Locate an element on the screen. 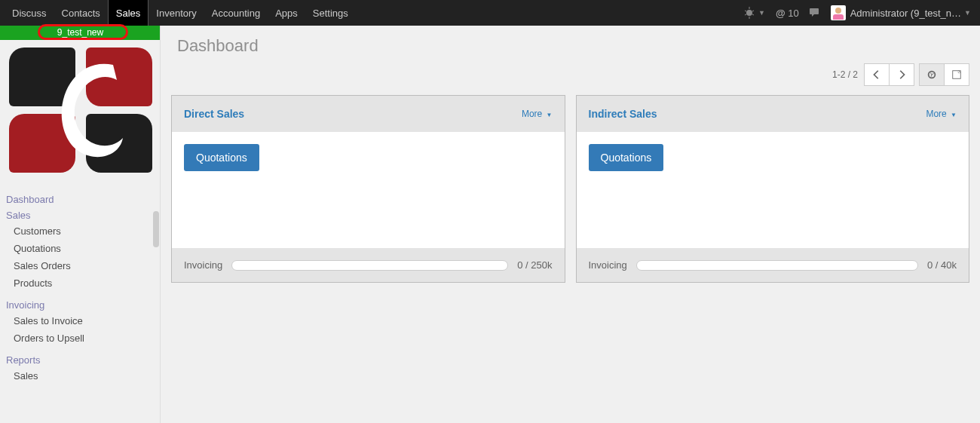 The image size is (980, 423). card-title: Indirect Sales is located at coordinates (623, 114).